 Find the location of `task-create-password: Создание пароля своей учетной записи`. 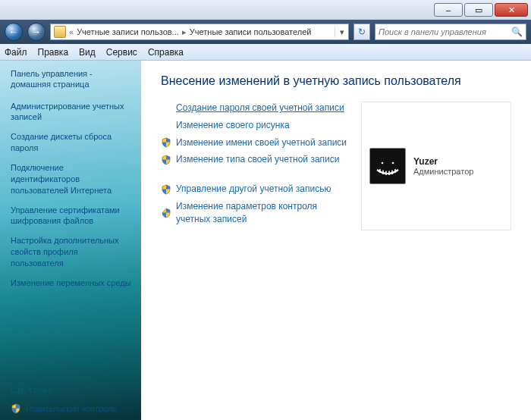

task-create-password: Создание пароля своей учетной записи is located at coordinates (254, 108).